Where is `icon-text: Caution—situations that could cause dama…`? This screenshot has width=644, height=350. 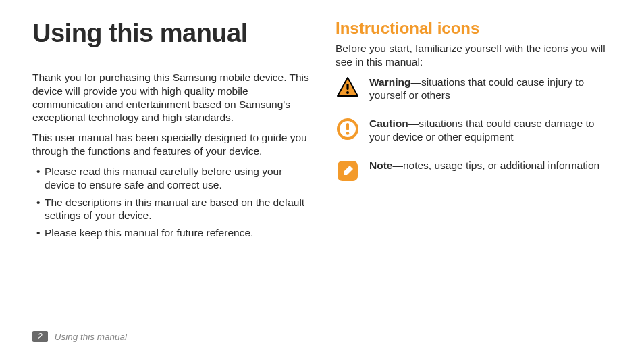 icon-text: Caution—situations that could cause dama… is located at coordinates (491, 130).